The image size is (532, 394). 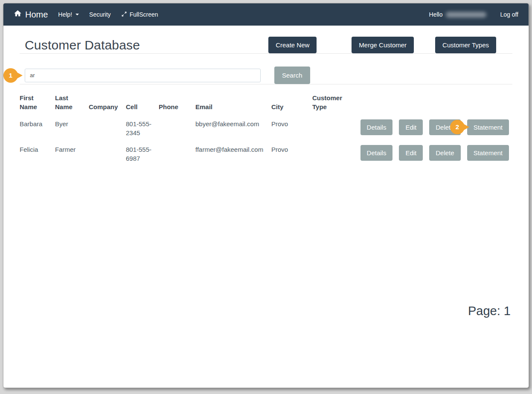 I want to click on username-blurred, so click(x=466, y=14).